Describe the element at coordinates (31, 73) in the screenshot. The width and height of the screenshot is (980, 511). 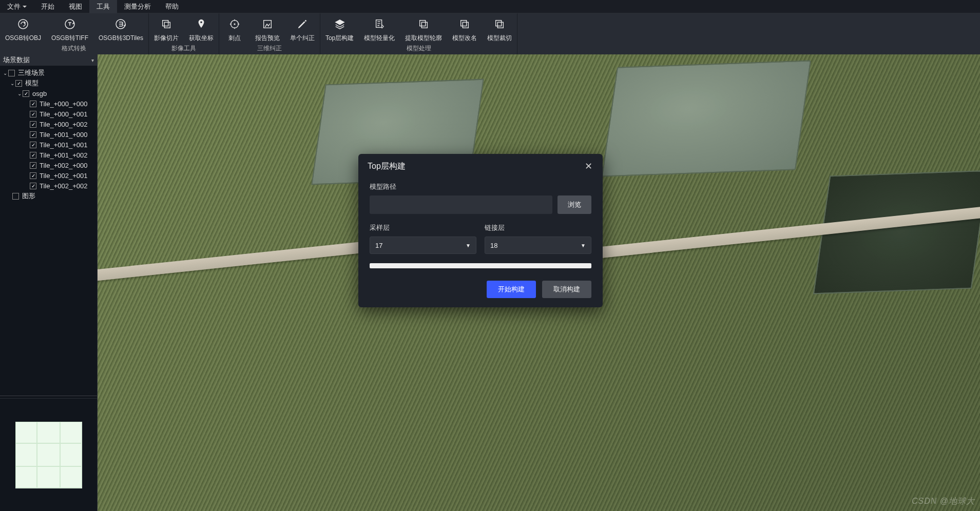
I see `tree-label: 三维场景` at that location.